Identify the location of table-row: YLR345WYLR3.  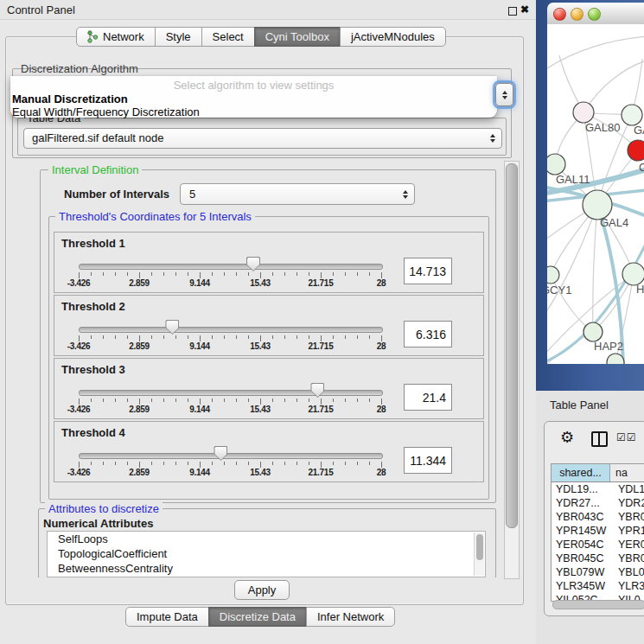
(598, 586).